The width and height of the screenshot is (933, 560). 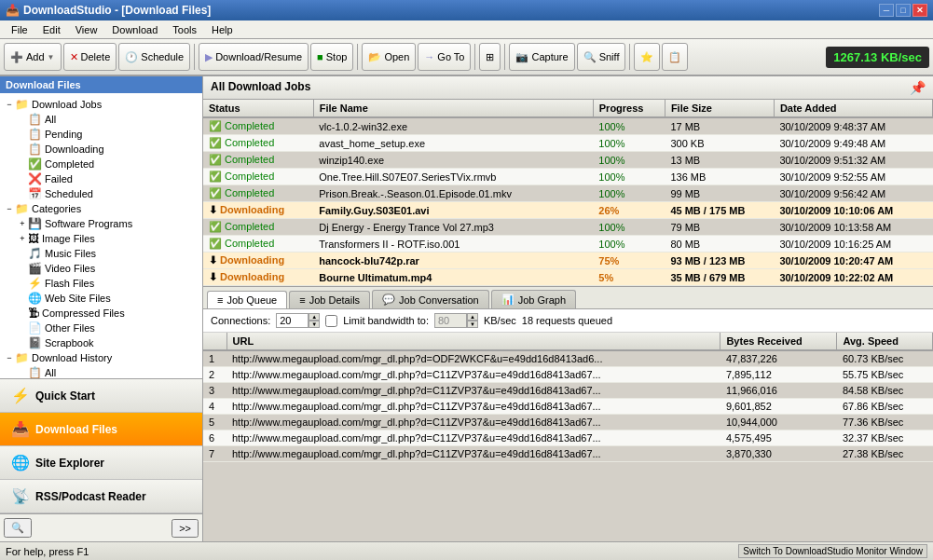 I want to click on nav-item-rss/podcast-reader: 📡 RSS/Podcast Reader, so click(x=101, y=497).